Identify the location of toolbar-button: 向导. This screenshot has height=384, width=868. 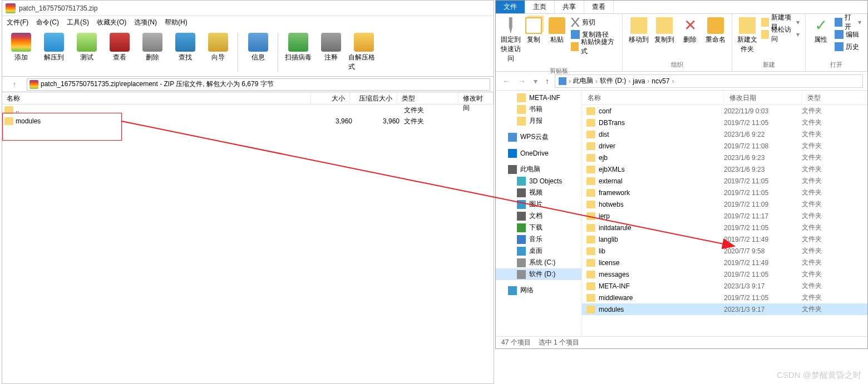
(218, 52).